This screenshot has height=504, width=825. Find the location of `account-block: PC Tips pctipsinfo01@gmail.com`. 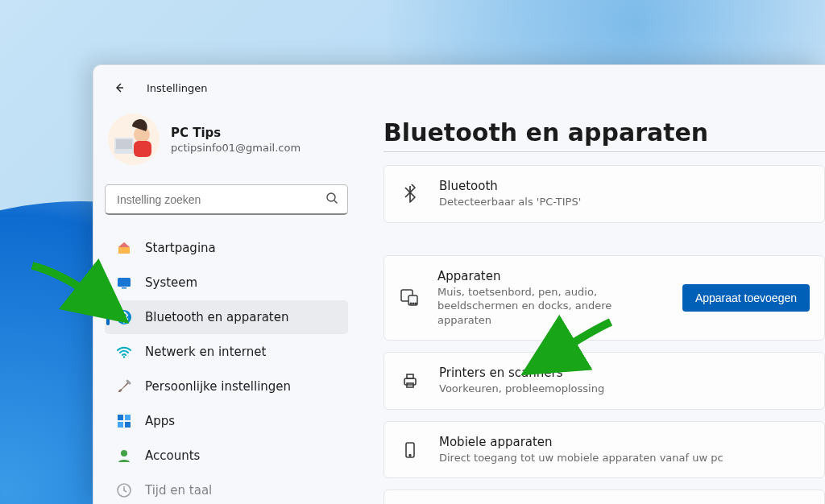

account-block: PC Tips pctipsinfo01@gmail.com is located at coordinates (226, 143).